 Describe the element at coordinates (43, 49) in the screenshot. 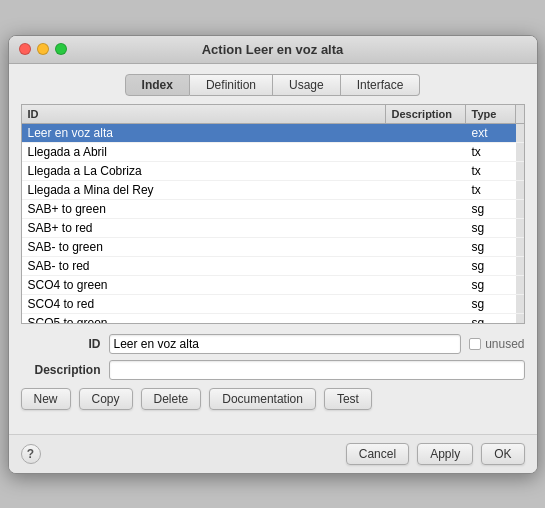

I see `traffic-lights` at that location.